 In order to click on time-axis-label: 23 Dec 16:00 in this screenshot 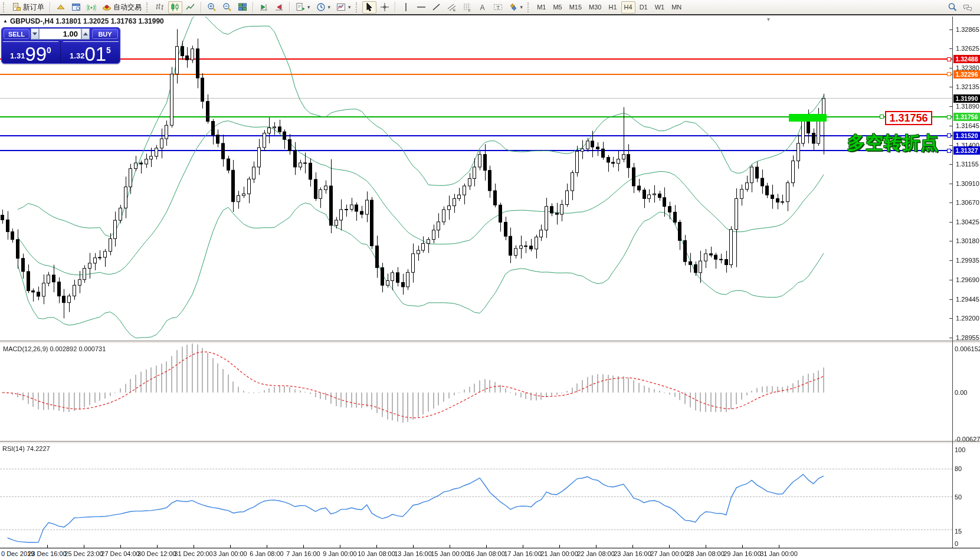, I will do `click(47, 554)`.